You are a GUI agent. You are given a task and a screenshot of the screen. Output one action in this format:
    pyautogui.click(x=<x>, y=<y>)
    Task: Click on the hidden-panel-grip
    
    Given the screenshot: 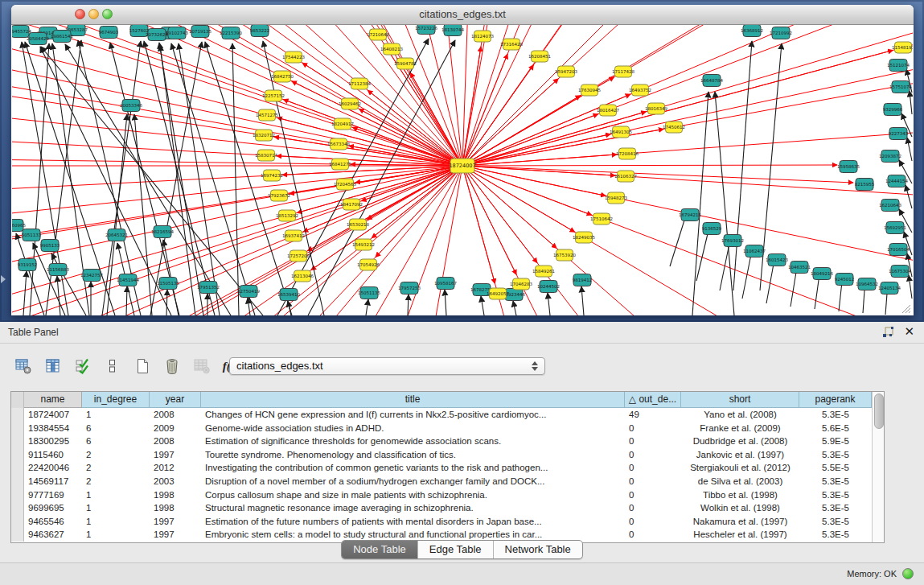 What is the action you would take?
    pyautogui.click(x=3, y=279)
    